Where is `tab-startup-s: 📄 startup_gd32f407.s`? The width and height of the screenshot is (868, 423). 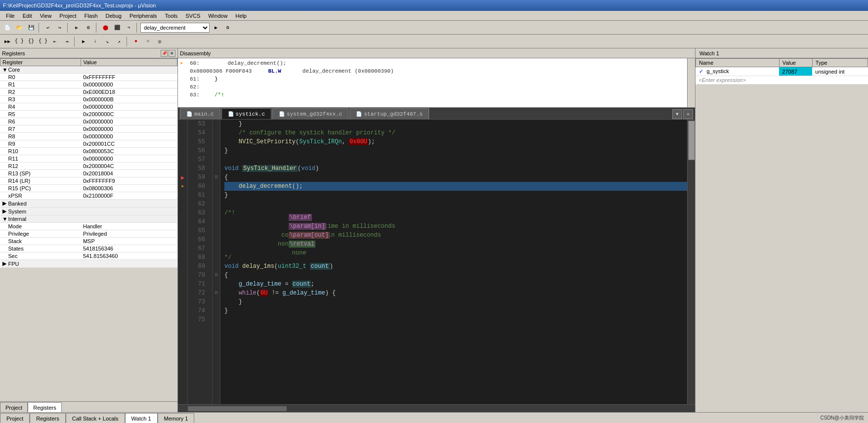 tab-startup-s: 📄 startup_gd32f407.s is located at coordinates (390, 114).